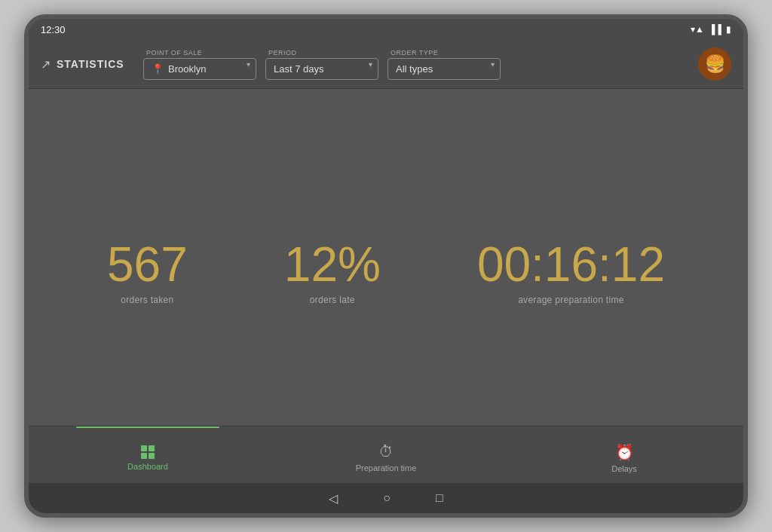  What do you see at coordinates (571, 300) in the screenshot?
I see `avg-prep-time-label: average preparation time` at bounding box center [571, 300].